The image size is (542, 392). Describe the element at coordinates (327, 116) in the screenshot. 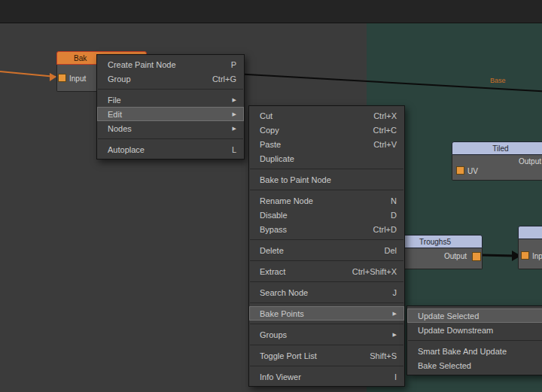

I see `menu-item-cut: CutCtrl+X` at that location.